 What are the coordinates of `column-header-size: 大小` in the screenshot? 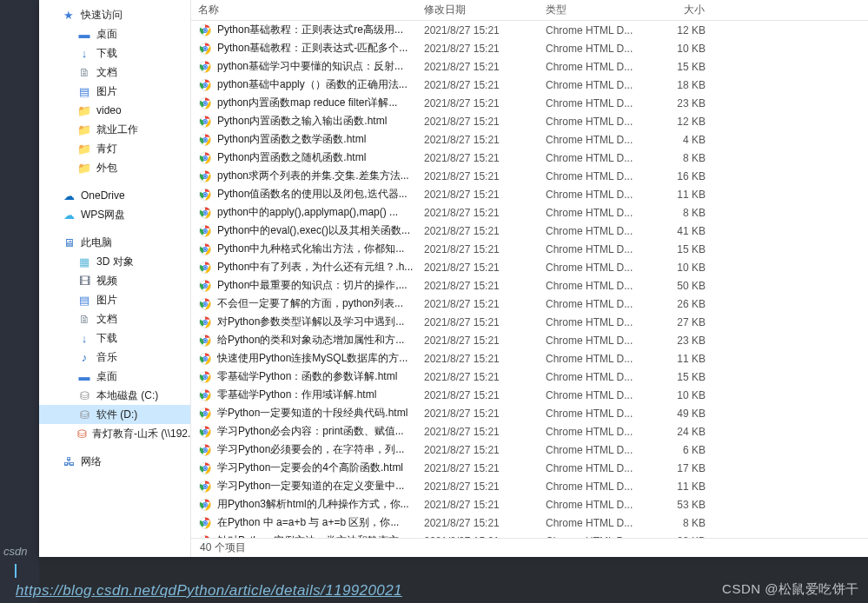 It's located at (678, 10).